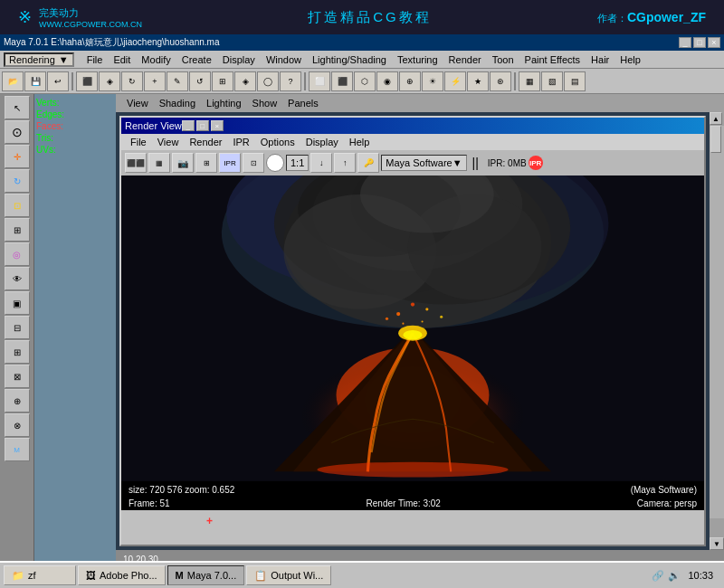 The image size is (724, 588). I want to click on taskbar-btn-zf: 📁 zf, so click(40, 575).